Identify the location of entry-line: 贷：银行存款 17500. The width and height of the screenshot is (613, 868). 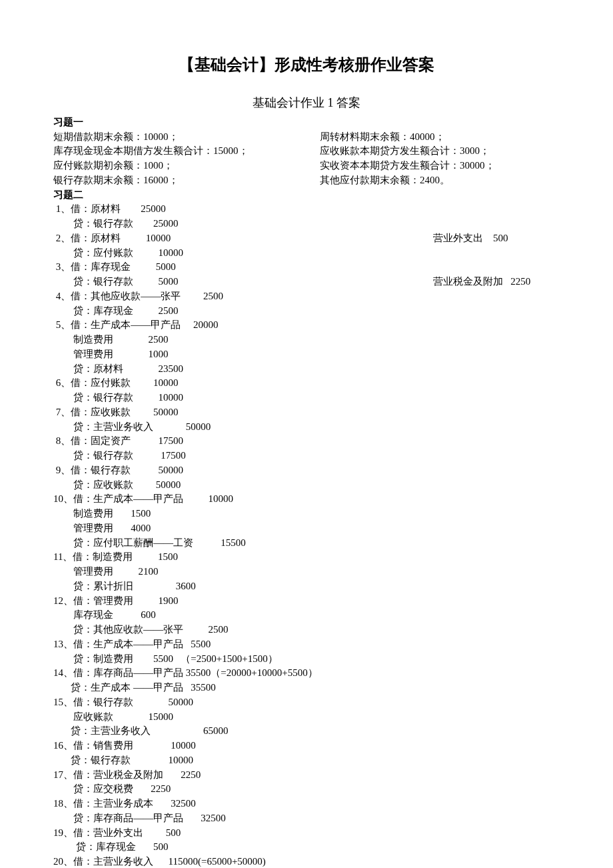
(306, 456).